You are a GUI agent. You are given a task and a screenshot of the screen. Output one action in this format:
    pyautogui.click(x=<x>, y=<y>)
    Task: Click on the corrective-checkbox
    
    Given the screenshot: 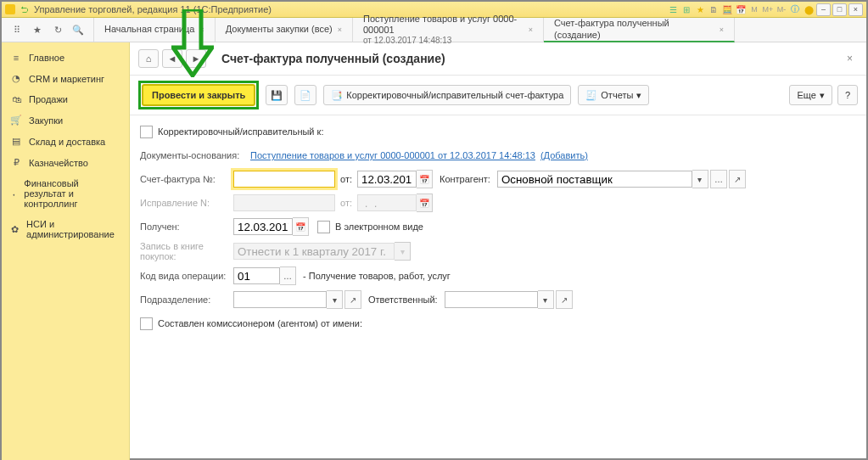 What is the action you would take?
    pyautogui.click(x=146, y=132)
    